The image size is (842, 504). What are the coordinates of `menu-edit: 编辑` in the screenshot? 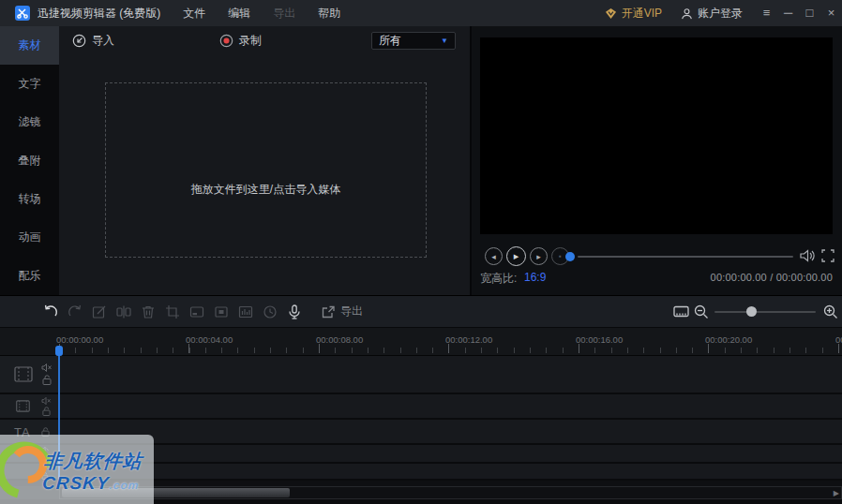 It's located at (239, 13).